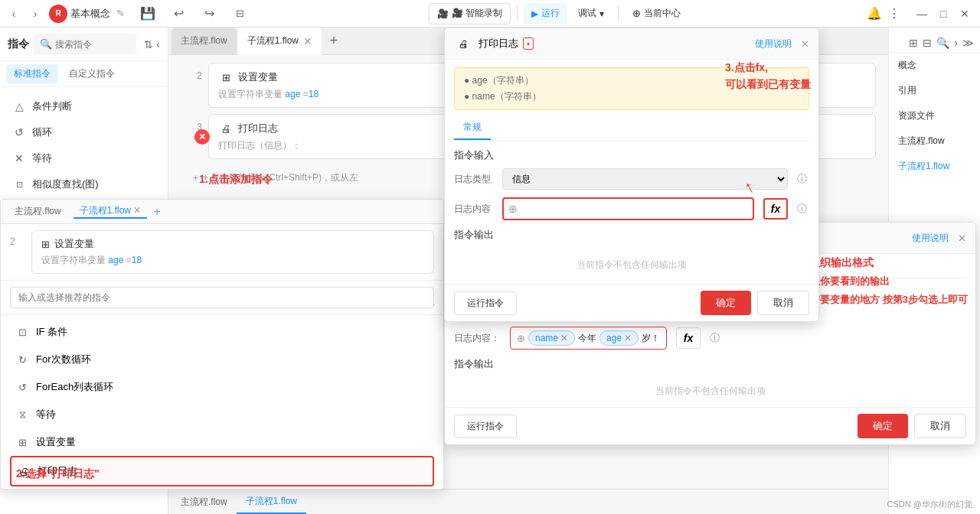  What do you see at coordinates (149, 44) in the screenshot?
I see `sort-icon: ⇅` at bounding box center [149, 44].